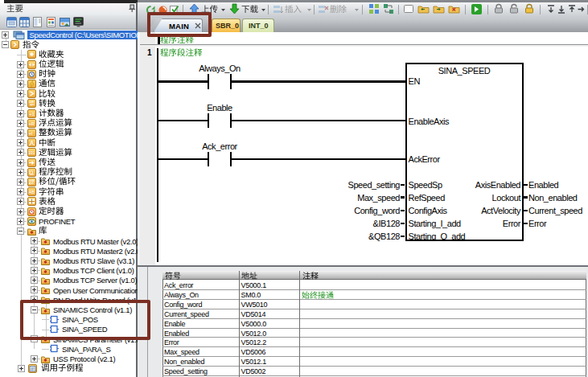 This screenshot has height=377, width=588. What do you see at coordinates (32, 192) in the screenshot?
I see `svg-text: AB` at bounding box center [32, 192].